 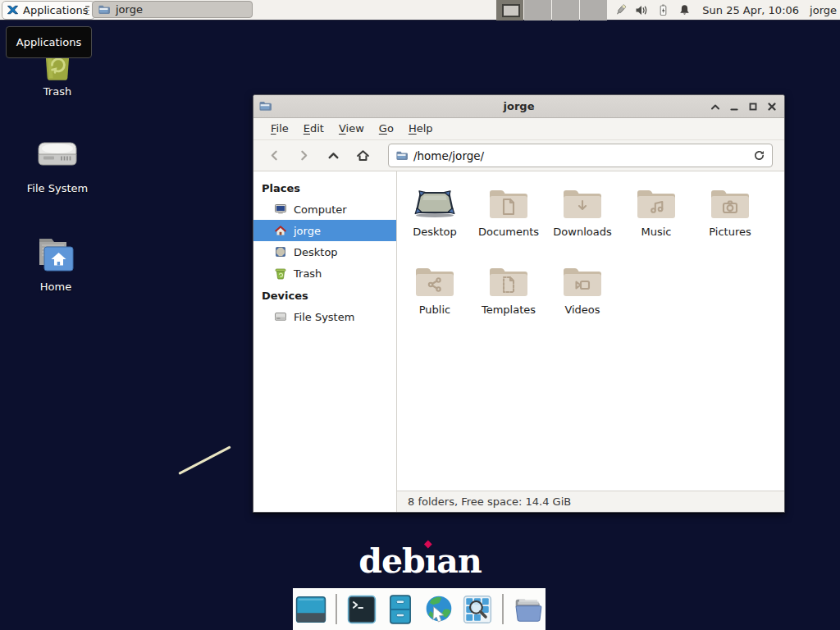 I want to click on file-item-label: Public, so click(x=435, y=310).